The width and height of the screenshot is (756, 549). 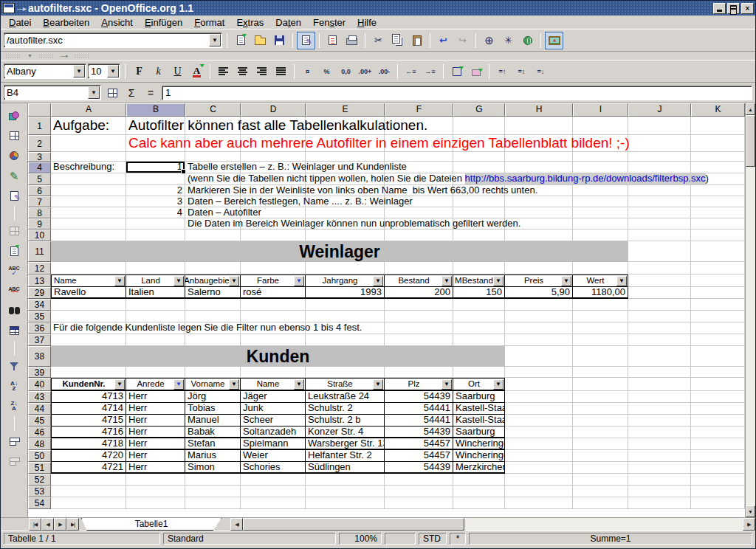 What do you see at coordinates (419, 384) in the screenshot?
I see `cell-F40: Plz▼` at bounding box center [419, 384].